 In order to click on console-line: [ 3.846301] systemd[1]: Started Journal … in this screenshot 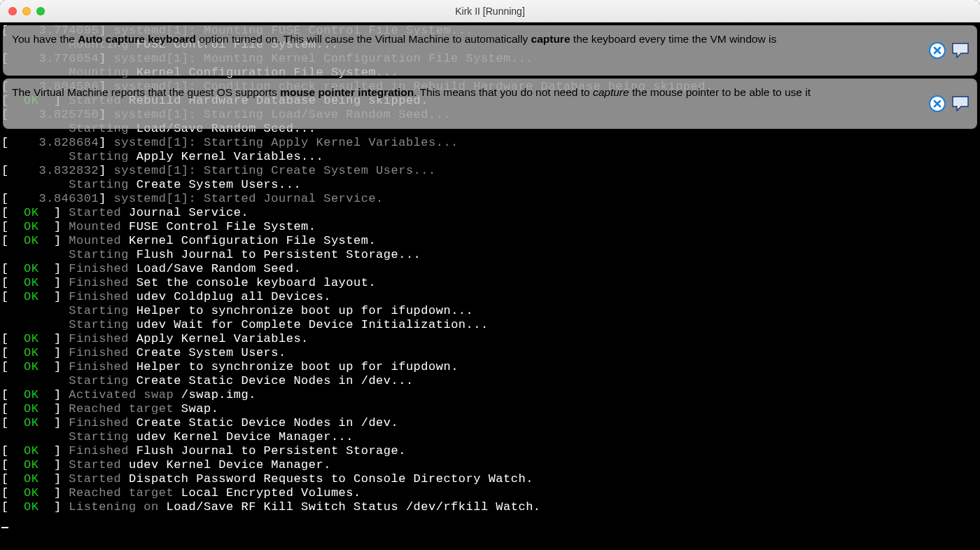, I will do `click(490, 199)`.